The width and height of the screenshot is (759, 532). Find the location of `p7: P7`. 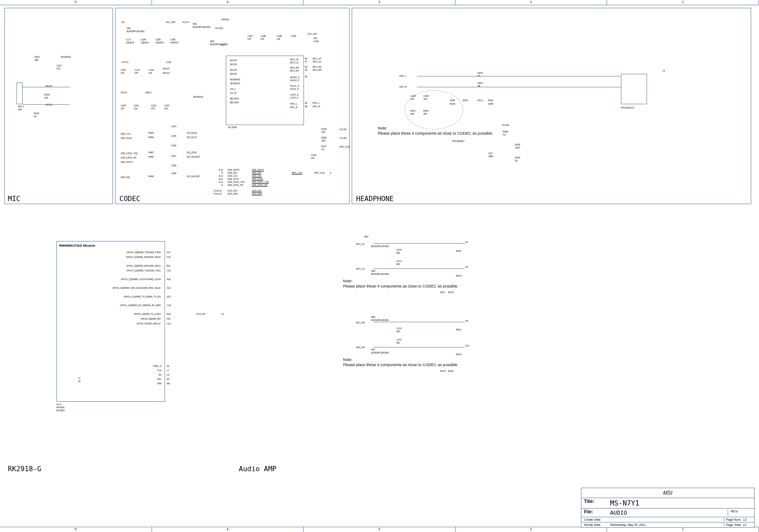

p7: P7 is located at coordinates (467, 242).